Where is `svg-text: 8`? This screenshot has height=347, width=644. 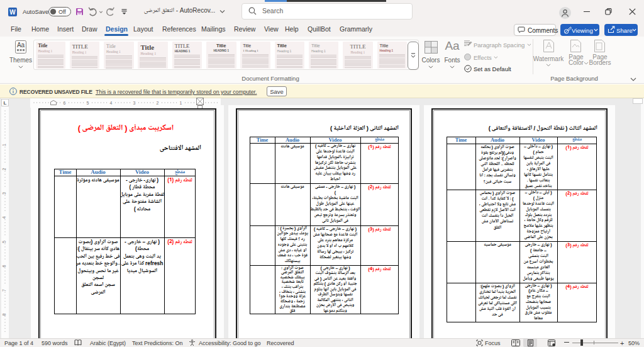 svg-text: 8 is located at coordinates (4, 314).